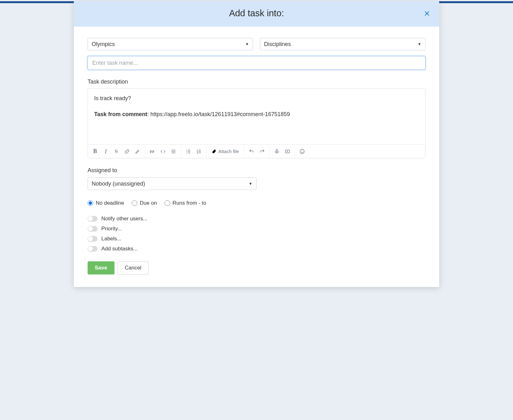 The image size is (513, 420). I want to click on radio-runs-from-to-label: Runs from - to, so click(190, 203).